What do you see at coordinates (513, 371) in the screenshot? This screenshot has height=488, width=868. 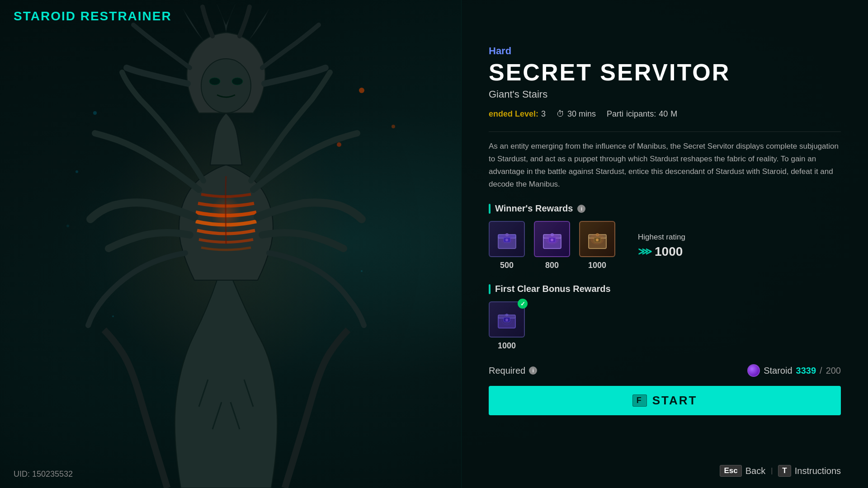 I see `required-label: Required i` at bounding box center [513, 371].